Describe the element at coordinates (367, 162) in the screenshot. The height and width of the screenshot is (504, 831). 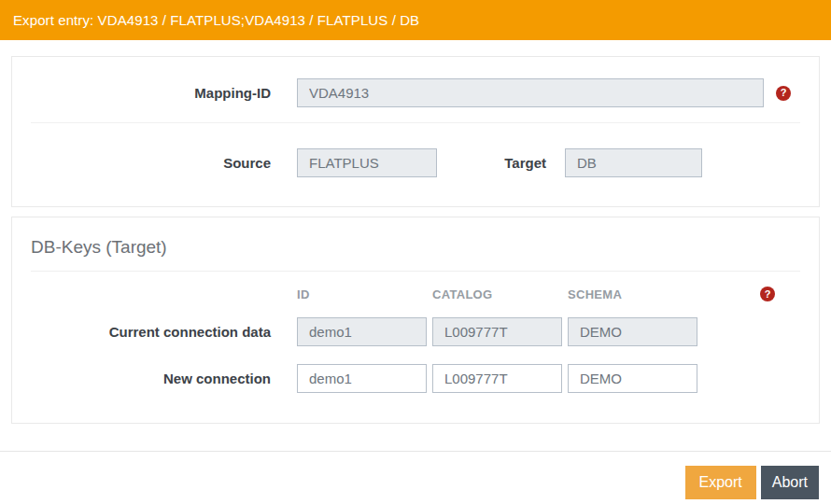
I see `source-input` at that location.